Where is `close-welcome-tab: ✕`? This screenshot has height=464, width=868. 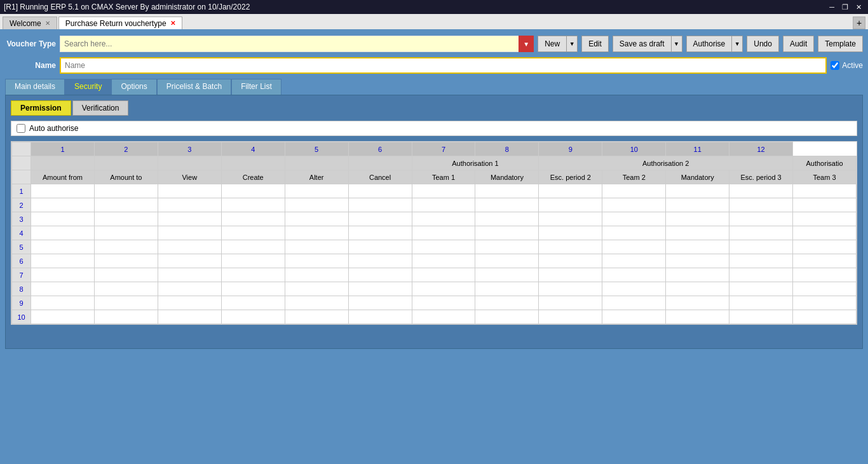 close-welcome-tab: ✕ is located at coordinates (48, 23).